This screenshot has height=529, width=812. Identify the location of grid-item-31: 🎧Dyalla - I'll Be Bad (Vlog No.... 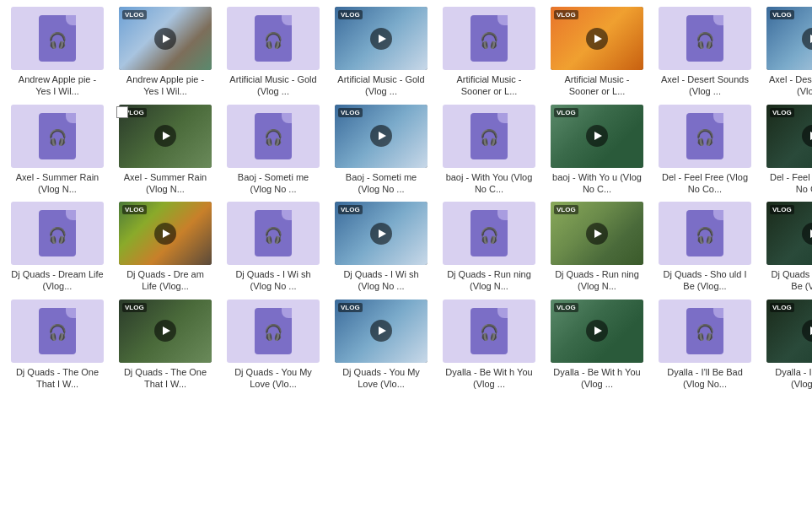
(705, 345).